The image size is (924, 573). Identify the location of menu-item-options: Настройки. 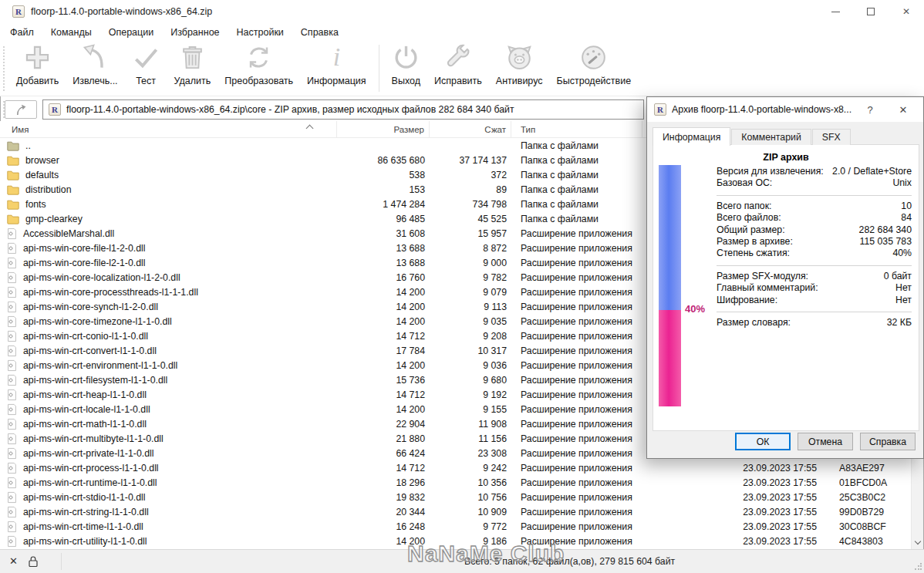
(261, 32).